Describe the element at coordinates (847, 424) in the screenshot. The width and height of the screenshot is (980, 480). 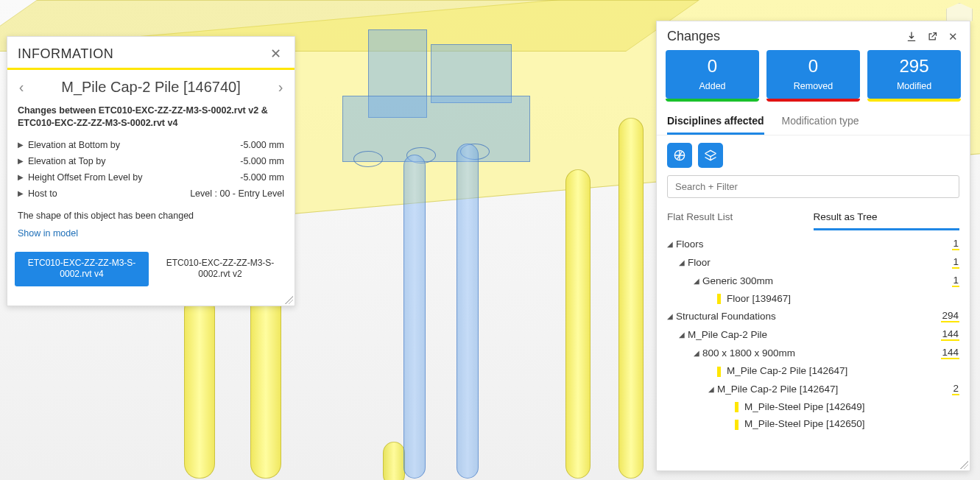
I see `tree-label: M_Pile-Steel Pipe [142650]` at that location.